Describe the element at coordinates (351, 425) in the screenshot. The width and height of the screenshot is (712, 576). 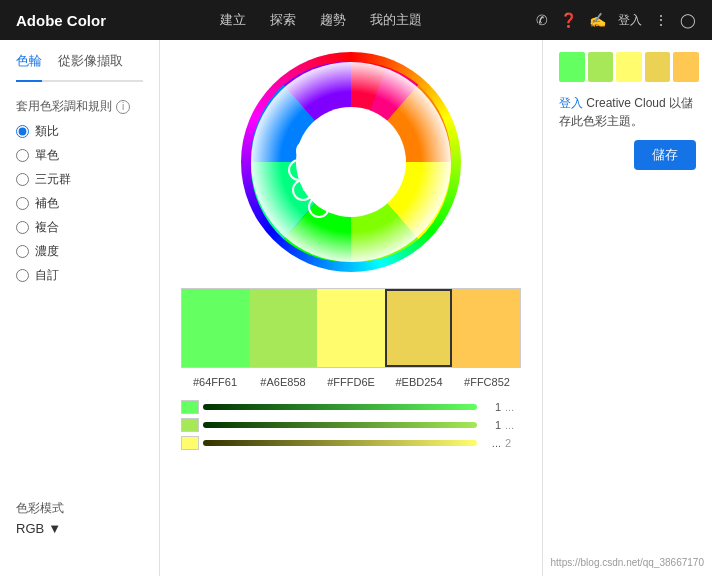
I see `slider-row-1: 1 ...` at that location.